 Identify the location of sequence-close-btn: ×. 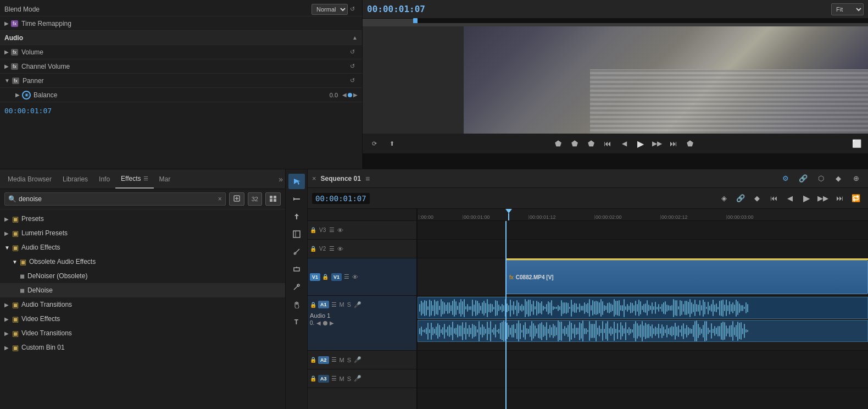
(314, 178).